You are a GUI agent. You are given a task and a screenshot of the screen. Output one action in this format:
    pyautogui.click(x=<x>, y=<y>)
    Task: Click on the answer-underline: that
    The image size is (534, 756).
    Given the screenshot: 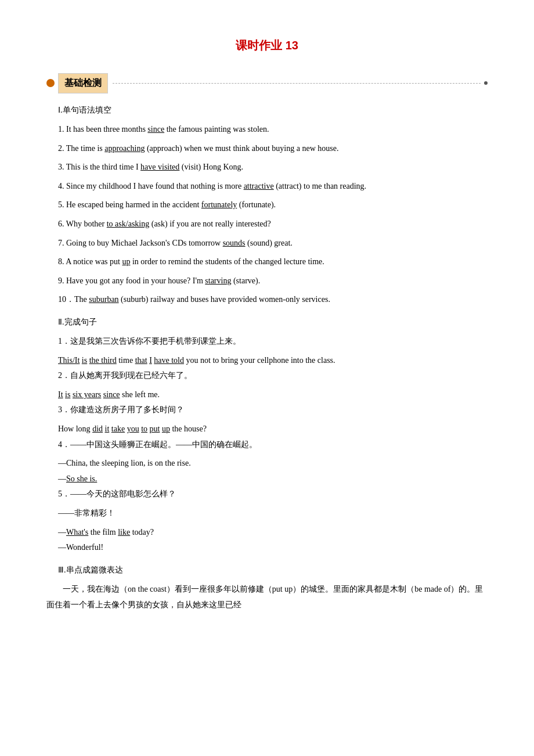 What is the action you would take?
    pyautogui.click(x=142, y=360)
    